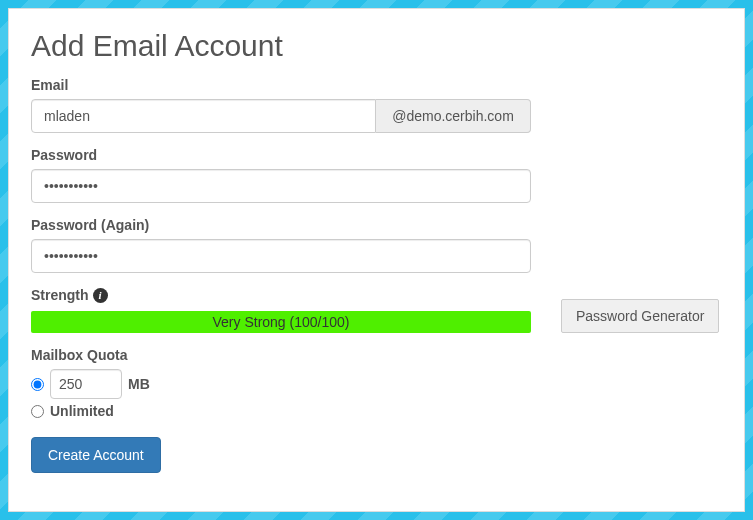 The image size is (753, 520). Describe the element at coordinates (281, 310) in the screenshot. I see `strength-col: Strength i Very Strong (100/100)` at that location.